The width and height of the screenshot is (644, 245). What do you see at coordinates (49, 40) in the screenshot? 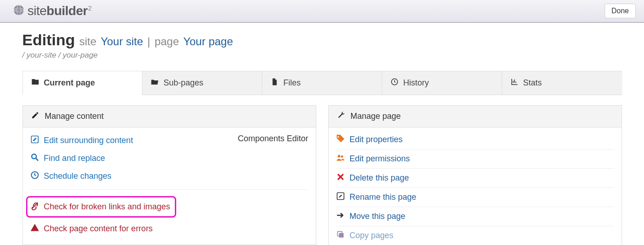
I see `editing-label: Editing` at bounding box center [49, 40].